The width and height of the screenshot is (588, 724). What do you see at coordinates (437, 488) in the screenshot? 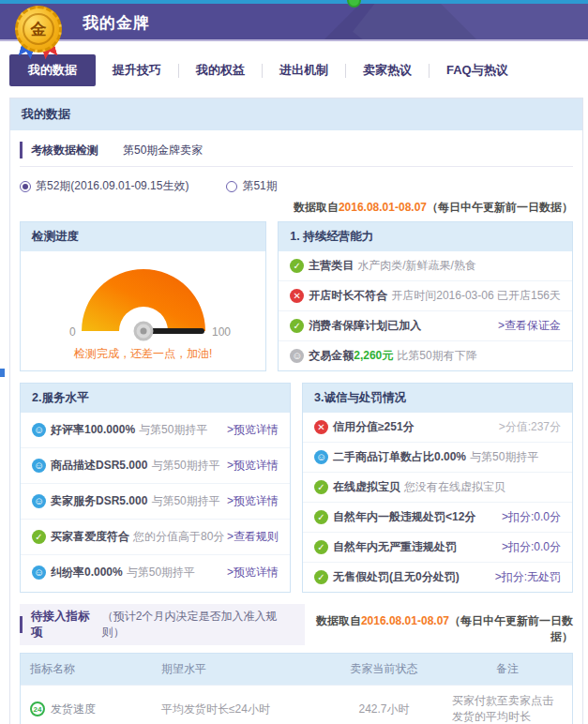
I see `panel-credit-punishment: 3.诚信与处罚情况 ✕ 信用分值≥251分 >分值:237分 ☺ 二手商品订单数…` at bounding box center [437, 488].